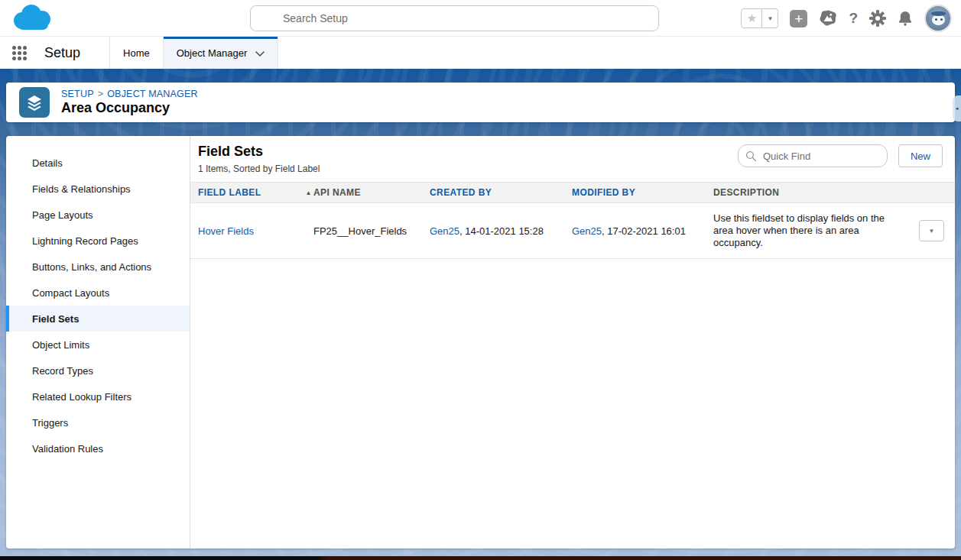 This screenshot has height=560, width=961. Describe the element at coordinates (771, 18) in the screenshot. I see `favorites-dropdown-icon: ▼` at that location.